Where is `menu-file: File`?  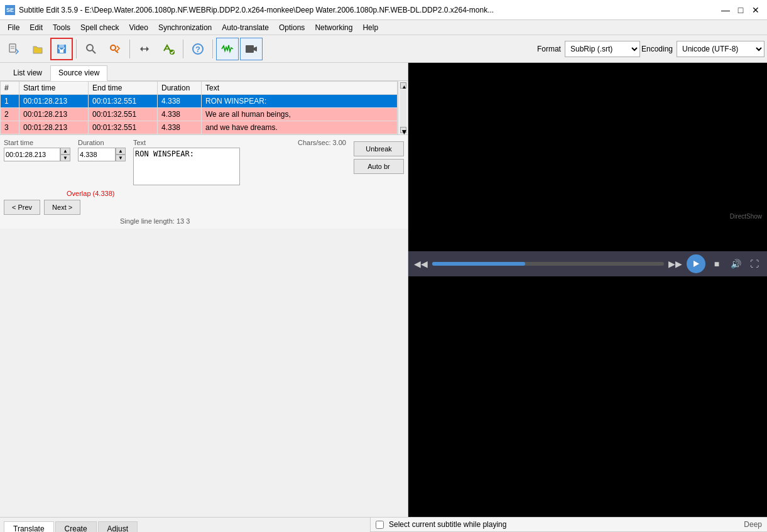 menu-file: File is located at coordinates (14, 28).